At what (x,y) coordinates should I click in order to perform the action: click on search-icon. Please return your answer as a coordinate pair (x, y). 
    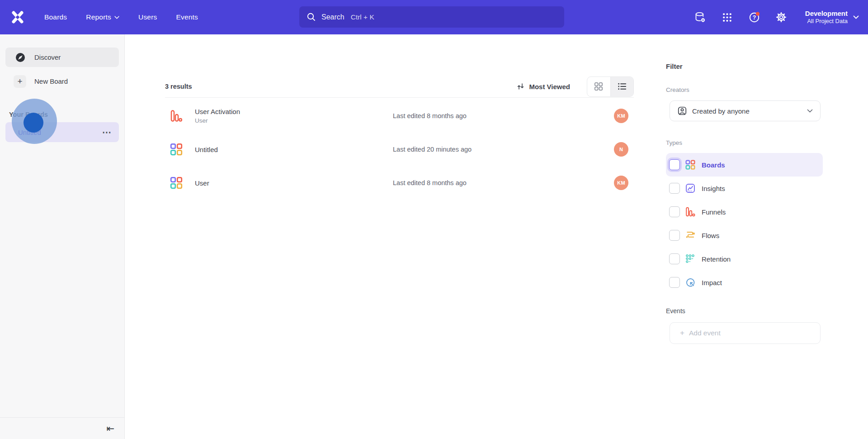
    Looking at the image, I should click on (311, 17).